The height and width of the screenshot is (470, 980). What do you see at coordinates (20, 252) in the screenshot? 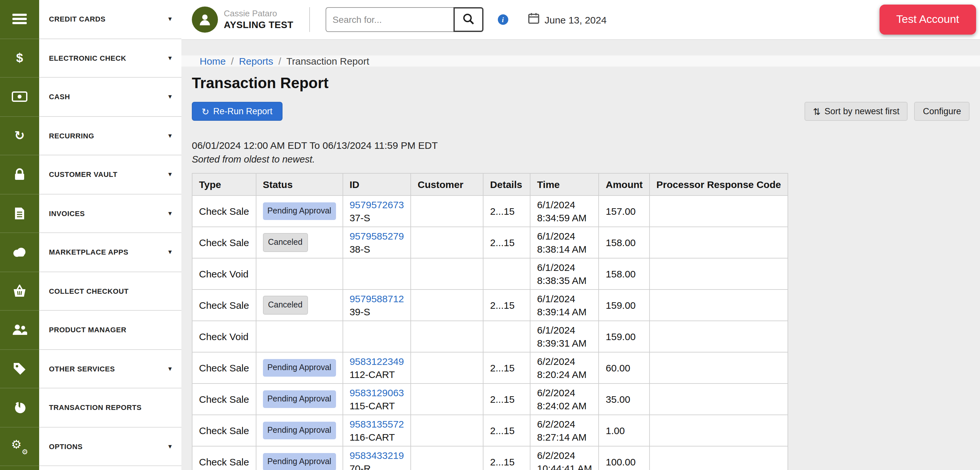
I see `marketplace-cloud-icon` at bounding box center [20, 252].